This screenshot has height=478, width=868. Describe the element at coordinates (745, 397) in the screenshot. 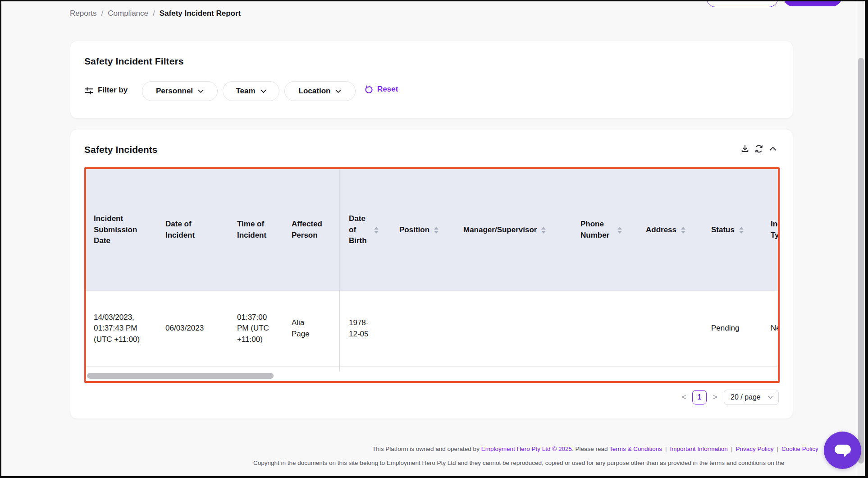

I see `page-size-value: 20 / page` at that location.